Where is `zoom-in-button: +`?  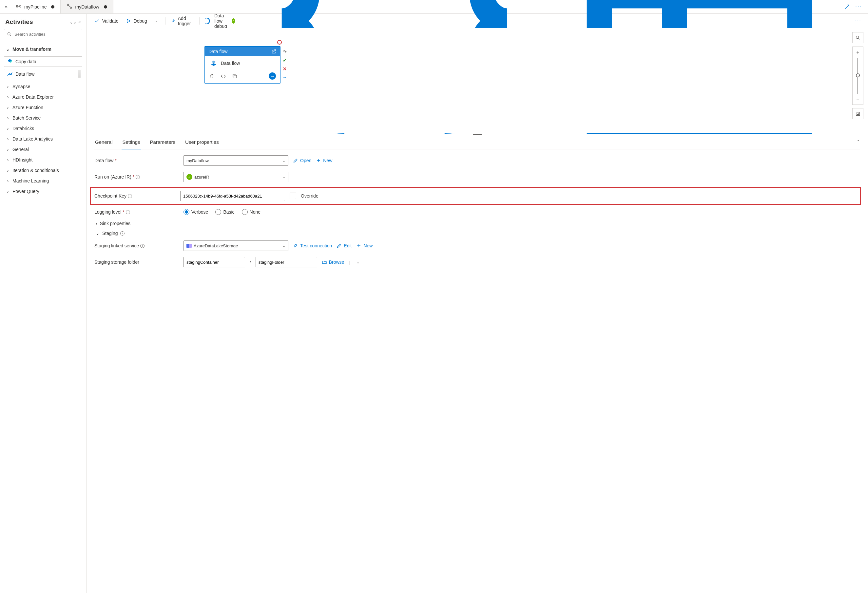 zoom-in-button: + is located at coordinates (858, 52).